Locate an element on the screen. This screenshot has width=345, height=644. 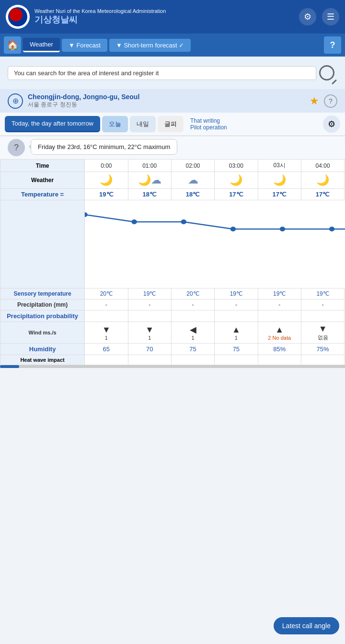
info-bubble: Friday the 23rd, 16°C minimum, 22°C maxi… is located at coordinates (104, 147).